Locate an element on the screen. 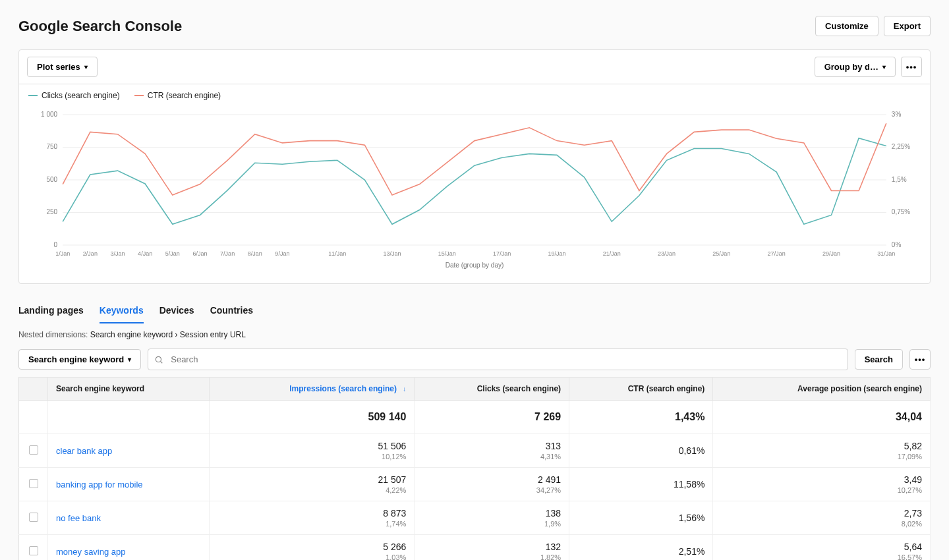 The width and height of the screenshot is (949, 560). cell-clicks: 132 is located at coordinates (492, 547).